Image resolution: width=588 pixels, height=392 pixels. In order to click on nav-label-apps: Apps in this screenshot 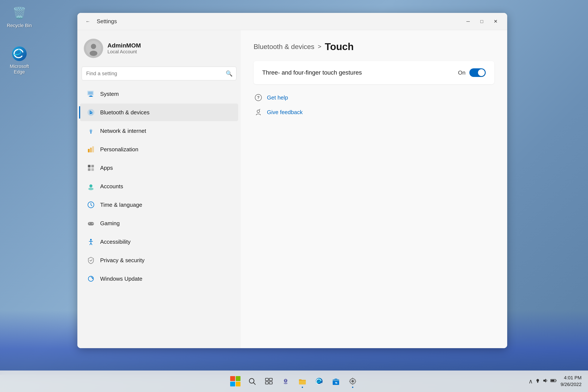, I will do `click(106, 168)`.